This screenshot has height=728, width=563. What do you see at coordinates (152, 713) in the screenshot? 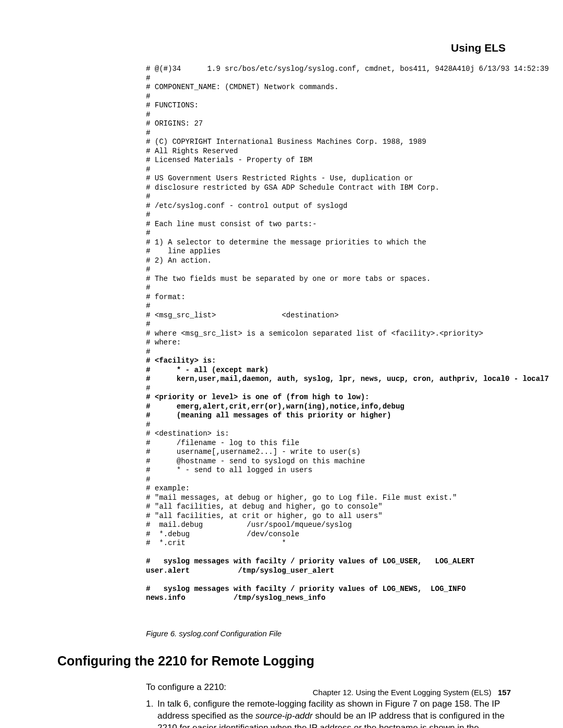
I see `list-number: 1.` at bounding box center [152, 713].